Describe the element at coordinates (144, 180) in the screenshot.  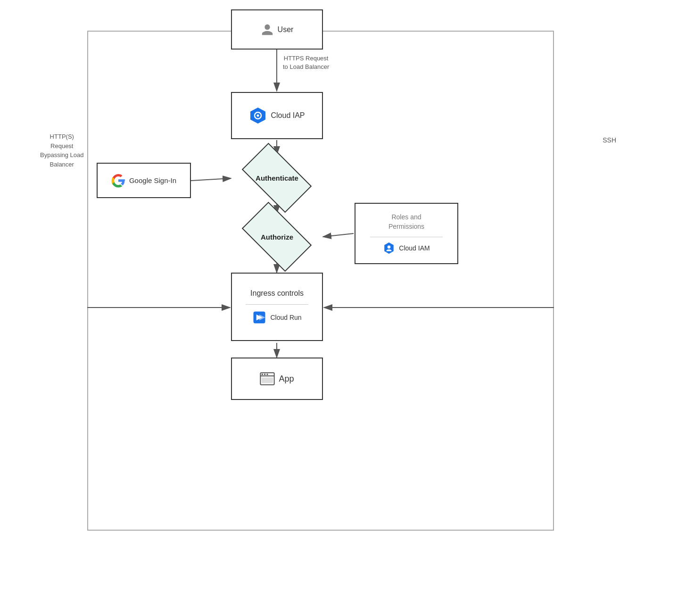
I see `google-signin-box: Google Sign-In` at that location.